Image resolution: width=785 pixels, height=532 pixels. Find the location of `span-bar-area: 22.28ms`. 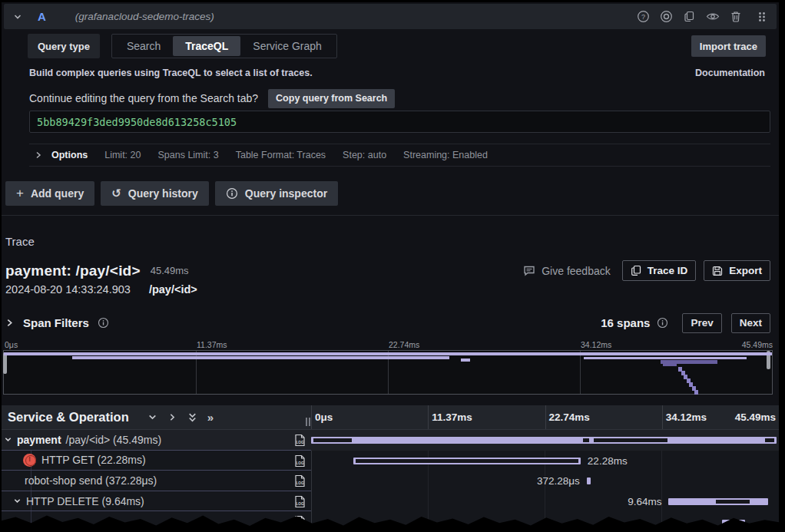

span-bar-area: 22.28ms is located at coordinates (544, 461).